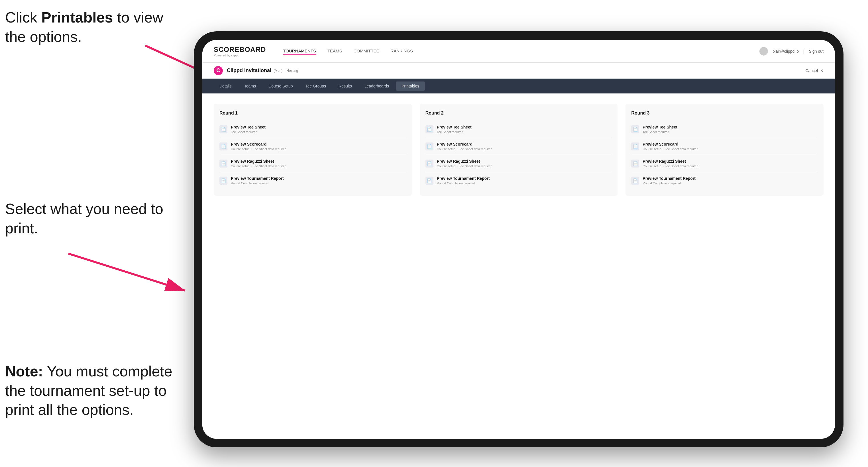 The height and width of the screenshot is (467, 868). I want to click on top-nav-links: TOURNAMENTS TEAMS COMMITTEE RANKINGS, so click(521, 51).